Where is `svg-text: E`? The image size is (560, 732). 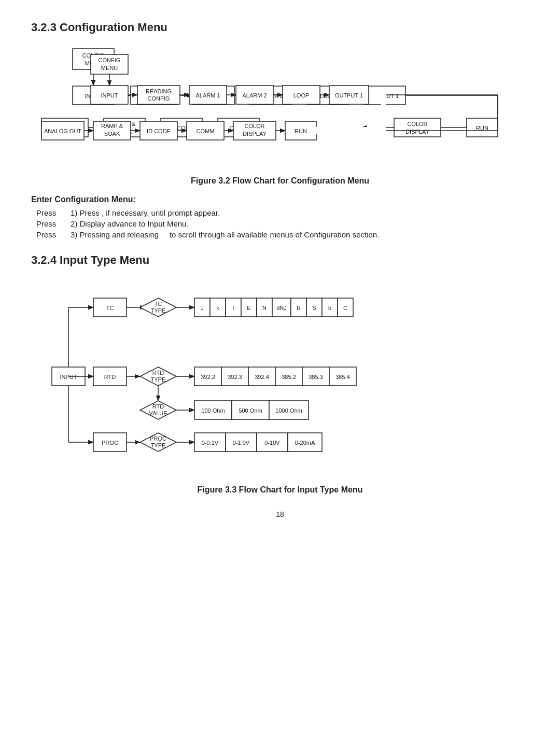
svg-text: E is located at coordinates (249, 308).